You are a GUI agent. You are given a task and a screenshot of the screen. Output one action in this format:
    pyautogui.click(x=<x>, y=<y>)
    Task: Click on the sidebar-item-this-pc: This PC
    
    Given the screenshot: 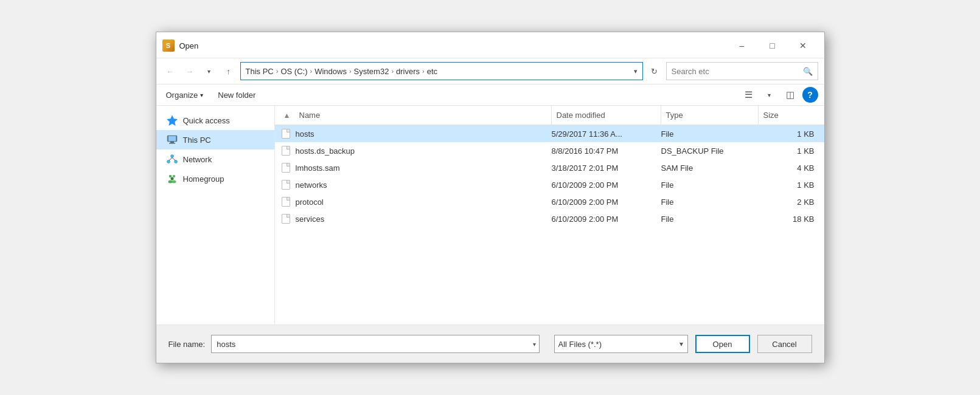 What is the action you would take?
    pyautogui.click(x=215, y=140)
    